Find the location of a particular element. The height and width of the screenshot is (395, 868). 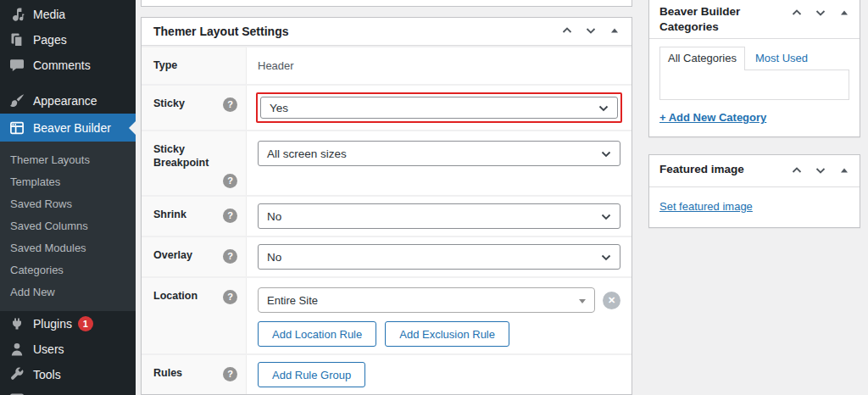

menu-separator is located at coordinates (68, 83).